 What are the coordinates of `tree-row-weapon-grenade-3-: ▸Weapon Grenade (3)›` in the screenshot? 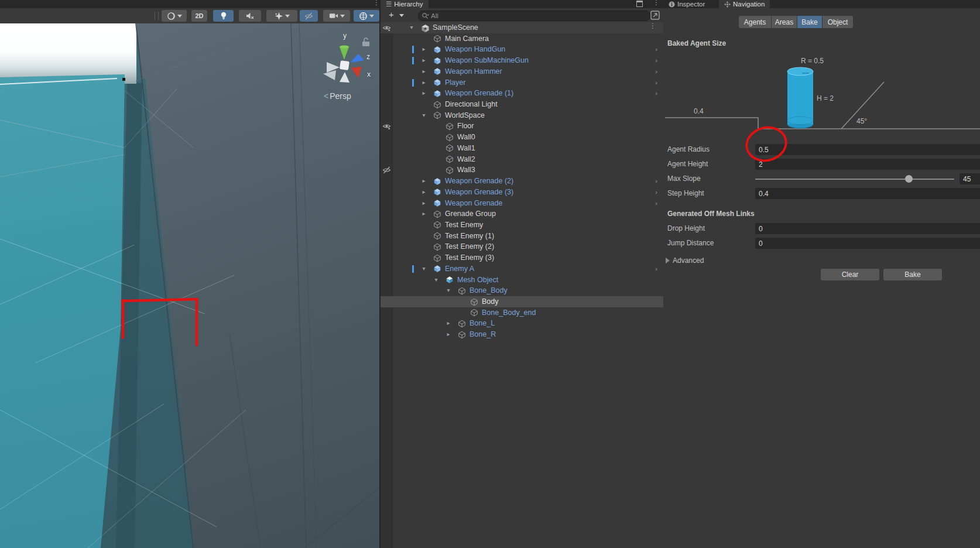 It's located at (522, 192).